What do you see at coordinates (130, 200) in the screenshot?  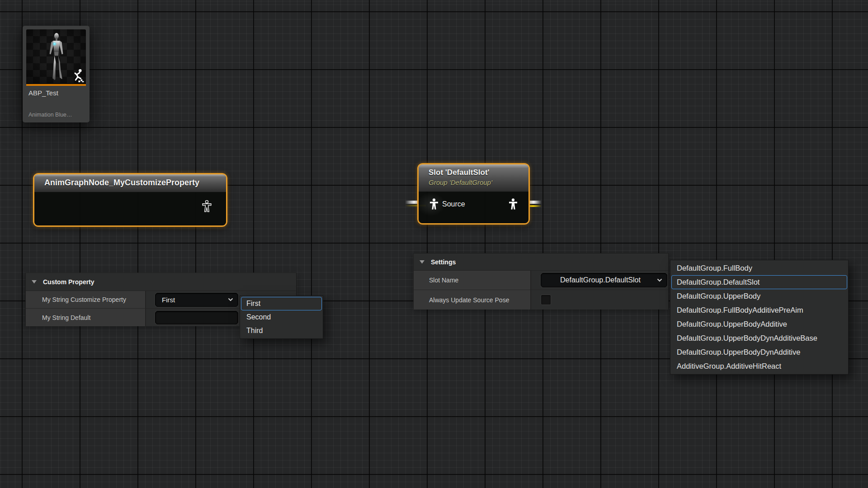 I see `anim-graph-node-custom: AnimGraphNode_MyCustomizeProperty` at bounding box center [130, 200].